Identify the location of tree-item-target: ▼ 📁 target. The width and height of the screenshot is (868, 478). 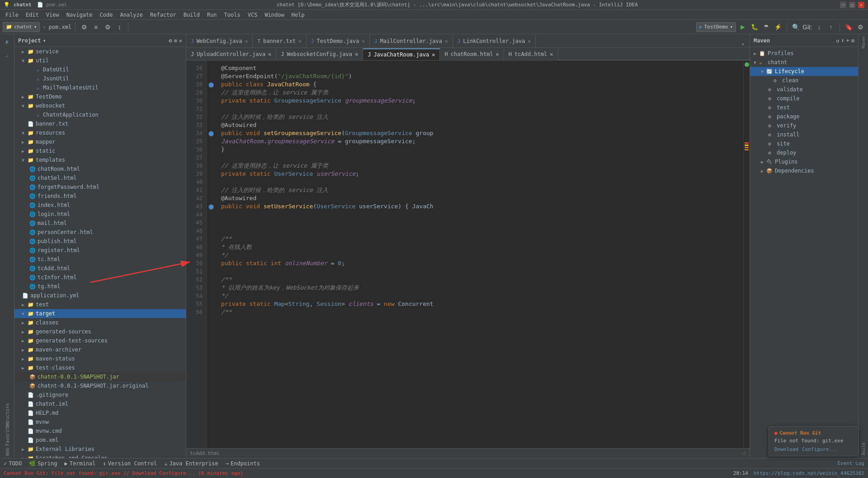
(100, 314).